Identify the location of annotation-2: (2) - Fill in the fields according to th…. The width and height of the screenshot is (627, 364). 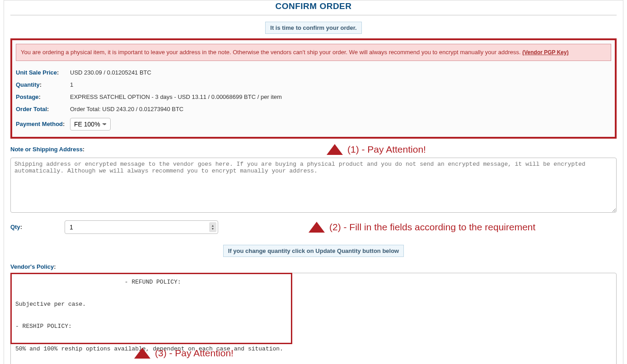
(422, 227).